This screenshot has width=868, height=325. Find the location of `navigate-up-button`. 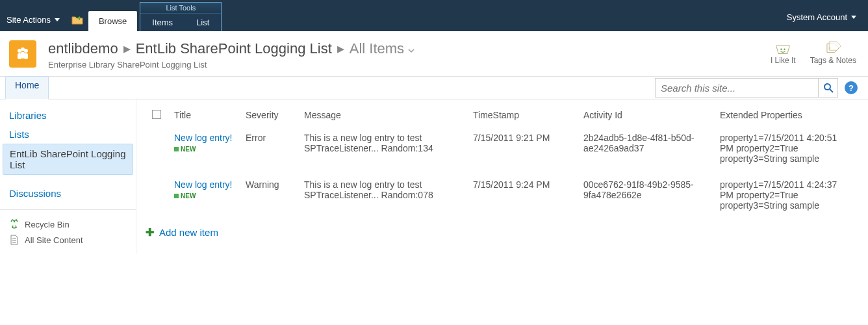

navigate-up-button is located at coordinates (77, 20).